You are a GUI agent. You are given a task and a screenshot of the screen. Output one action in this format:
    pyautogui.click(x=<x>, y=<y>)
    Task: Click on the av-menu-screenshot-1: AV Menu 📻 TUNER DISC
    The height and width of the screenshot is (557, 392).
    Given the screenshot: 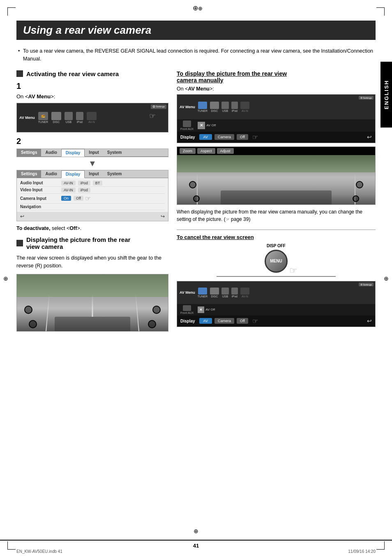 What is the action you would take?
    pyautogui.click(x=92, y=118)
    